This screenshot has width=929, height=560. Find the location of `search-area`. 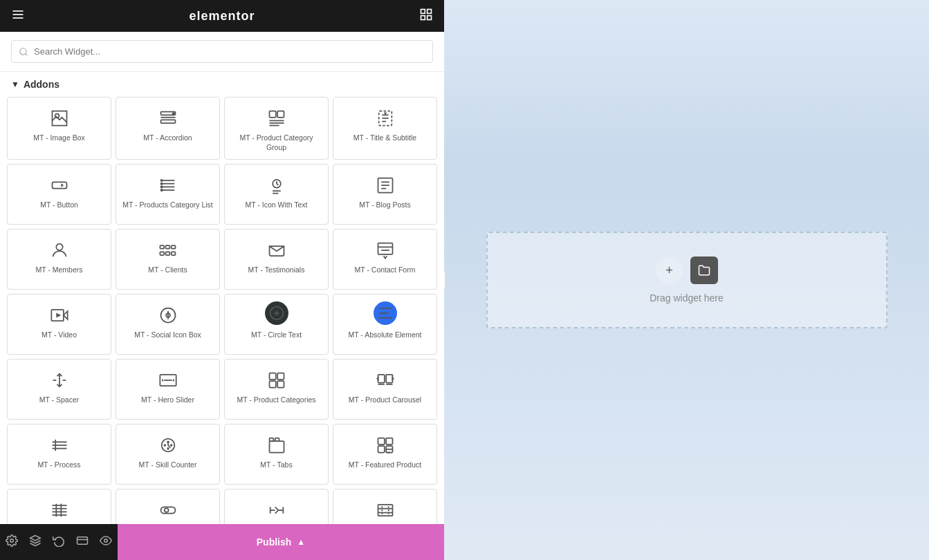

search-area is located at coordinates (222, 52).